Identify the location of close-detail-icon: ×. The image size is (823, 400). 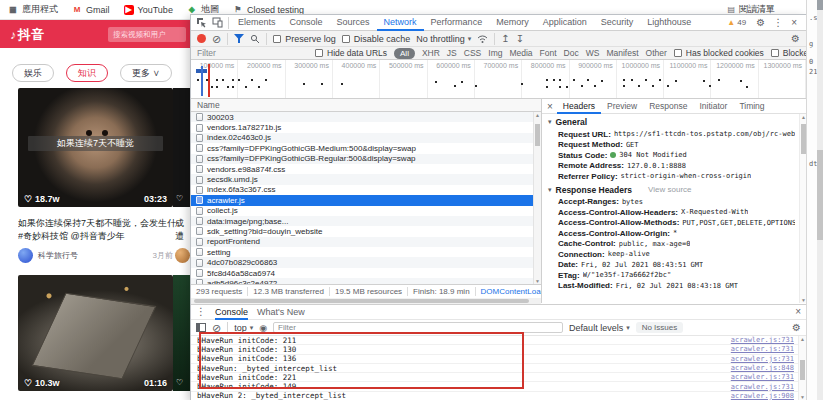
(552, 106).